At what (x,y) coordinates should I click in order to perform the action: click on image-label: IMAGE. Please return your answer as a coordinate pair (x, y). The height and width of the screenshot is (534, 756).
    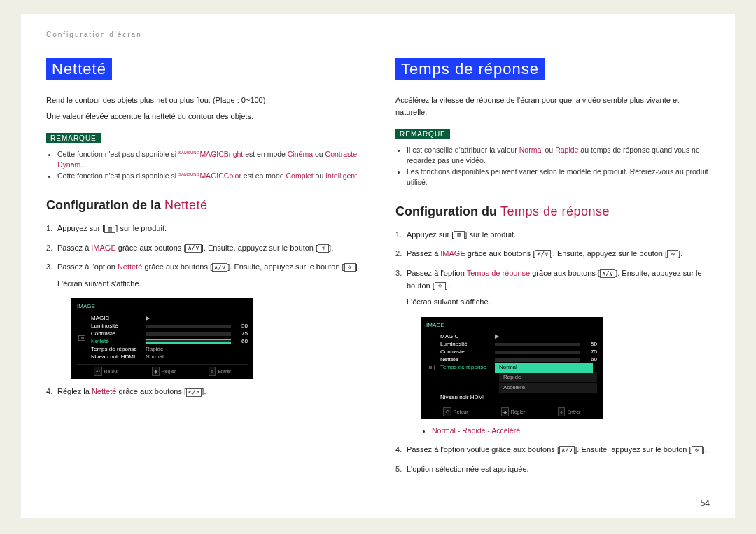
    Looking at the image, I should click on (452, 253).